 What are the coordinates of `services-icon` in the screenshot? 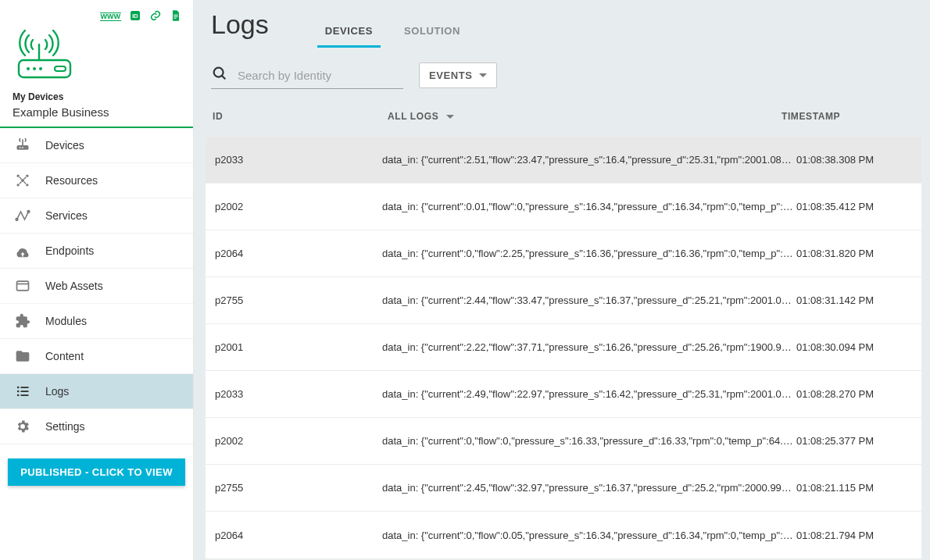 It's located at (23, 216).